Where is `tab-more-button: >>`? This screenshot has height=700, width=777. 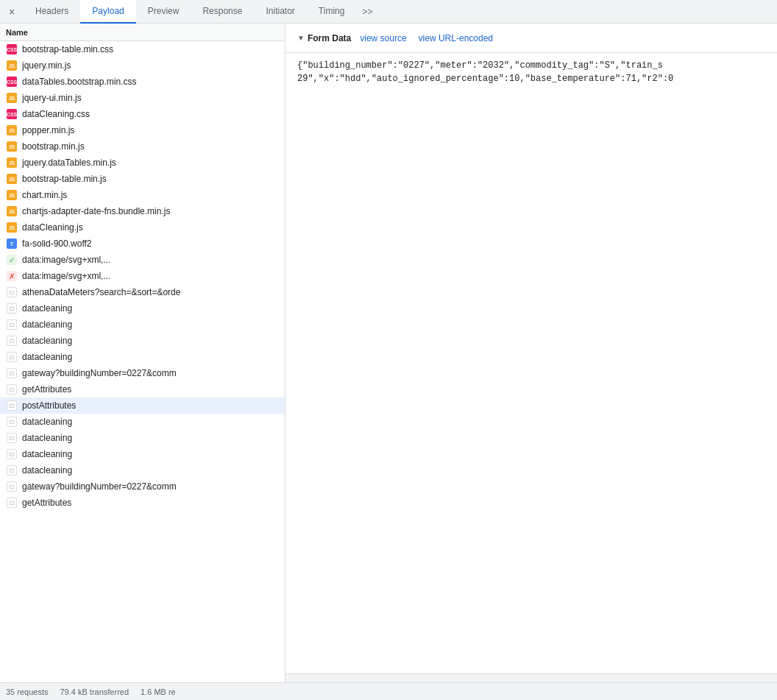 tab-more-button: >> is located at coordinates (367, 12).